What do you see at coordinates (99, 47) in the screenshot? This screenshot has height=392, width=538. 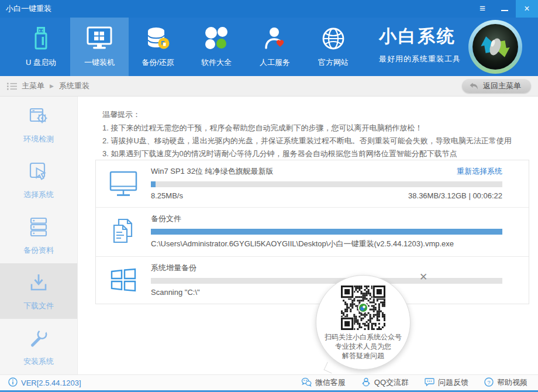 I see `nav-item-one-key-install: 一键装机` at bounding box center [99, 47].